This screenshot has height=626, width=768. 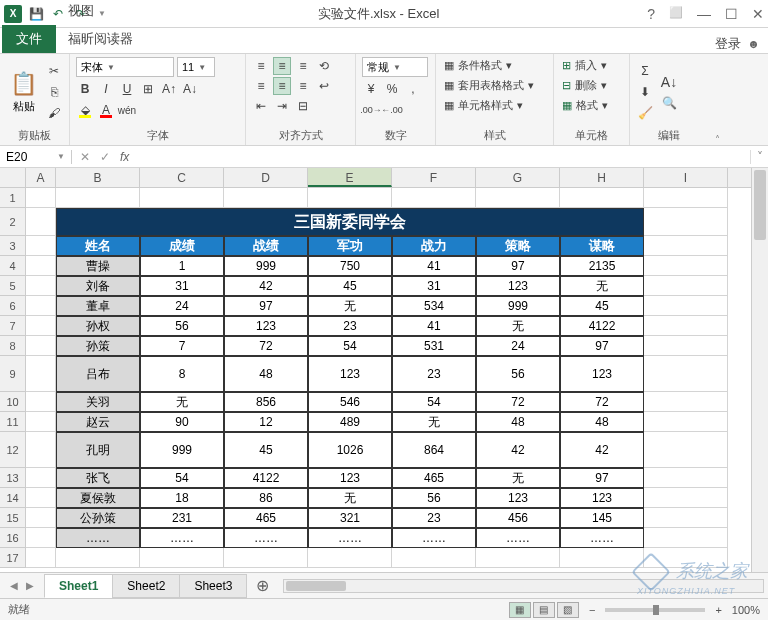 What do you see at coordinates (190, 89) in the screenshot?
I see `decrease-font-icon: A↓` at bounding box center [190, 89].